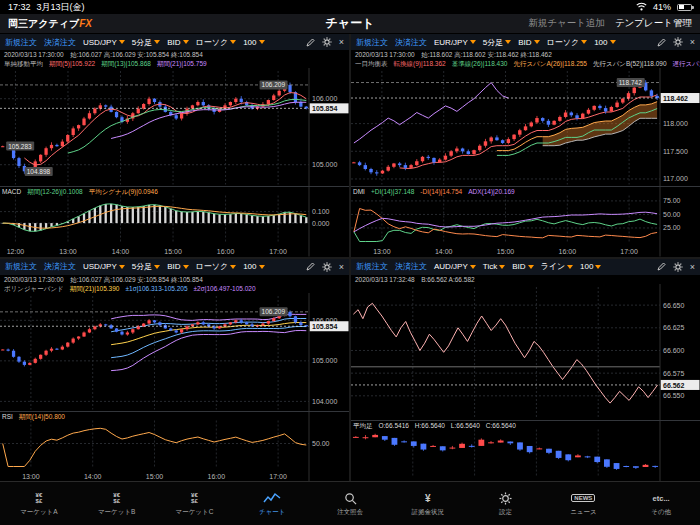  Describe the element at coordinates (506, 512) in the screenshot. I see `nav-item-label: 設定` at that location.